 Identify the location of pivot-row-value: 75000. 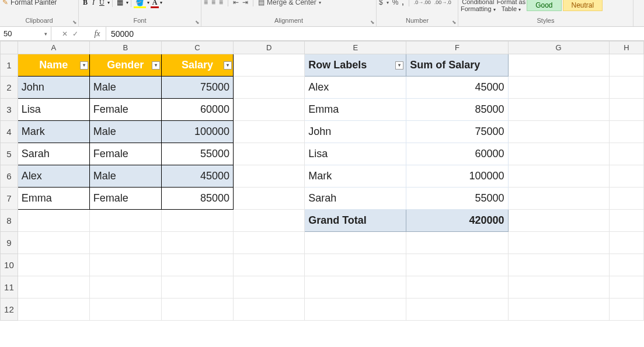
(457, 132).